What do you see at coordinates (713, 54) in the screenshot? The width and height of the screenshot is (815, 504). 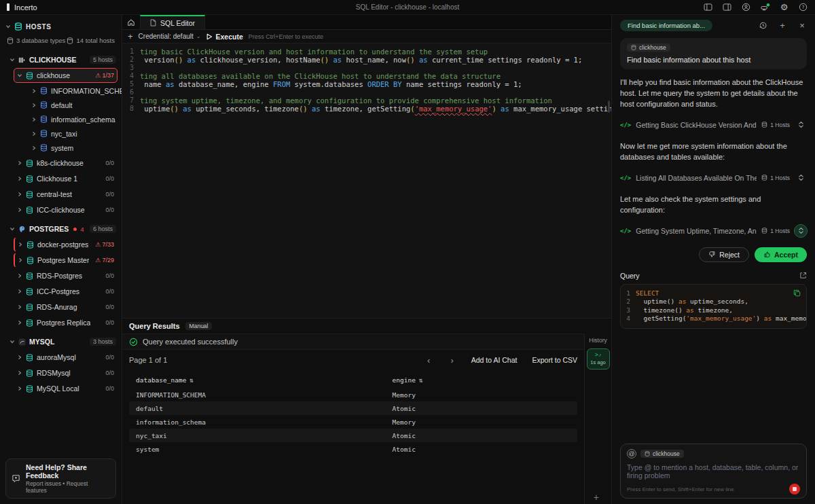 I see `user-message-card: clickhouse Find basic information about …` at bounding box center [713, 54].